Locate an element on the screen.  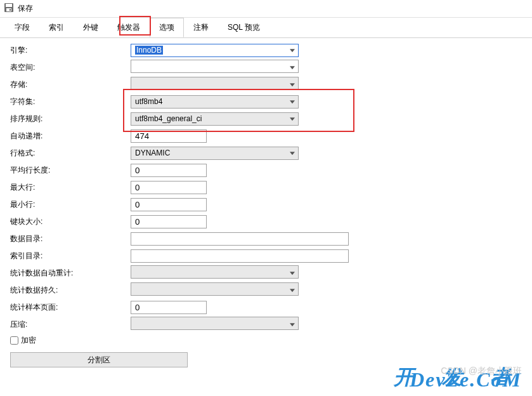
partition-button: 分割区 is located at coordinates (99, 360).